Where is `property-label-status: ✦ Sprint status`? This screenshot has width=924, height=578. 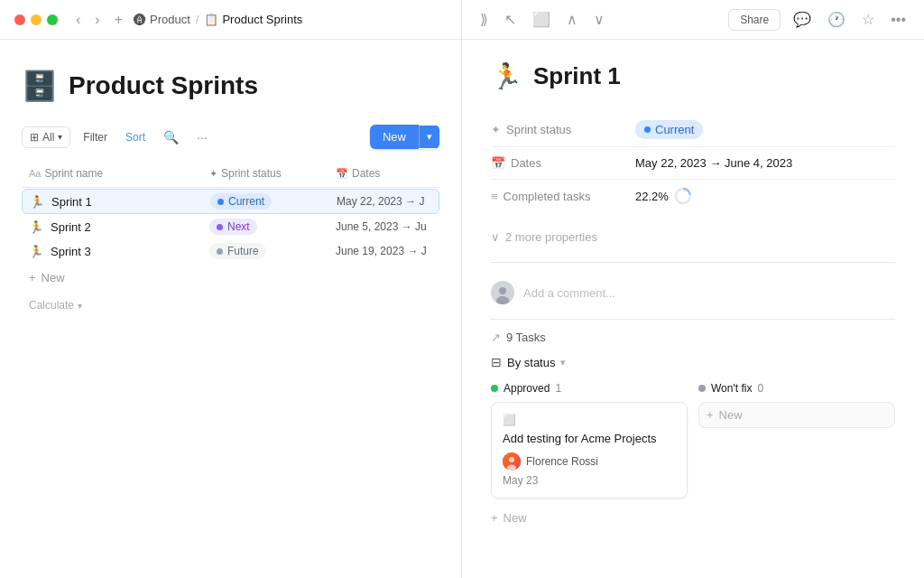 property-label-status: ✦ Sprint status is located at coordinates (563, 130).